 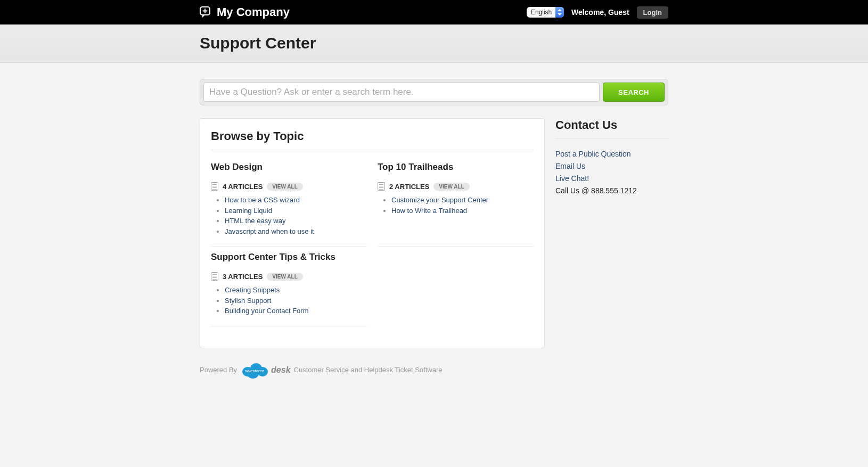 What do you see at coordinates (252, 290) in the screenshot?
I see `article-link: Creating Snippets` at bounding box center [252, 290].